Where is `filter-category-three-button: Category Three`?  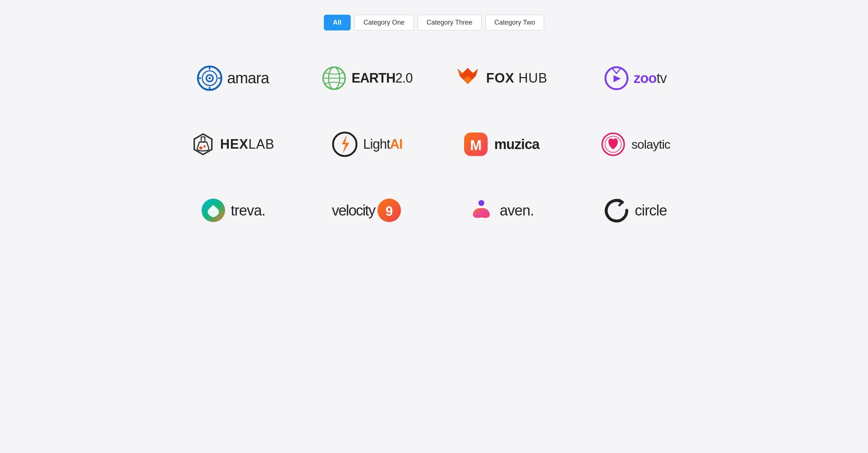
filter-category-three-button: Category Three is located at coordinates (449, 23).